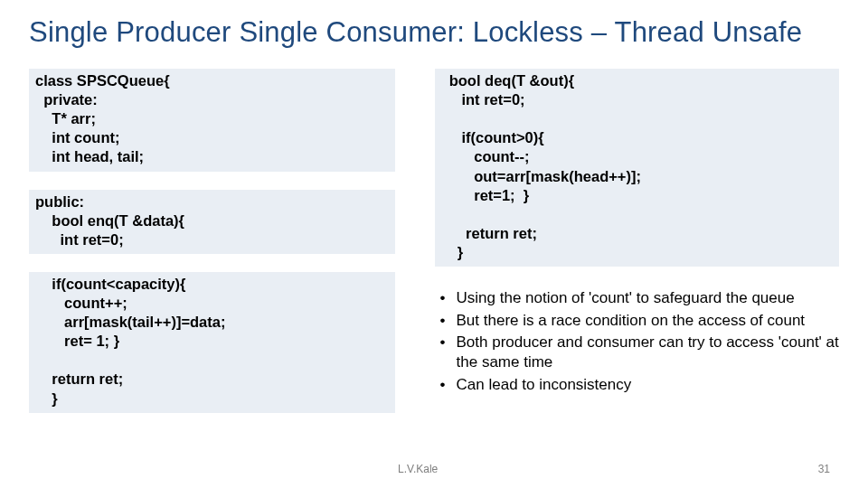 The width and height of the screenshot is (868, 488). Describe the element at coordinates (212, 120) in the screenshot. I see `code-class-decl: class SPSCQueue{ private: T* arr; int co…` at that location.